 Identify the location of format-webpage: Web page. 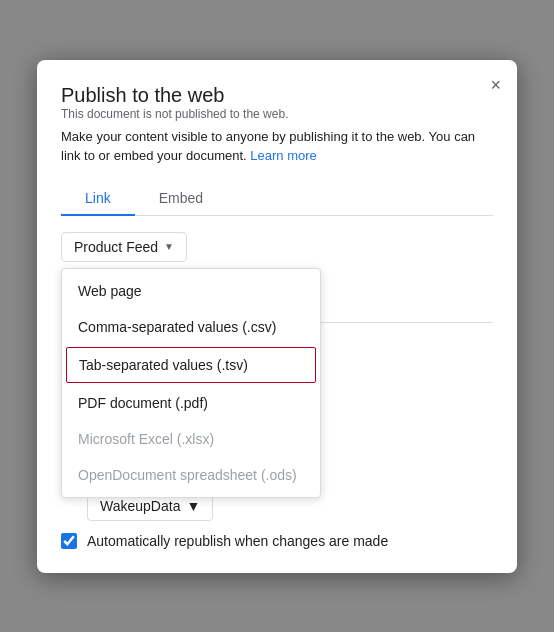
(191, 291).